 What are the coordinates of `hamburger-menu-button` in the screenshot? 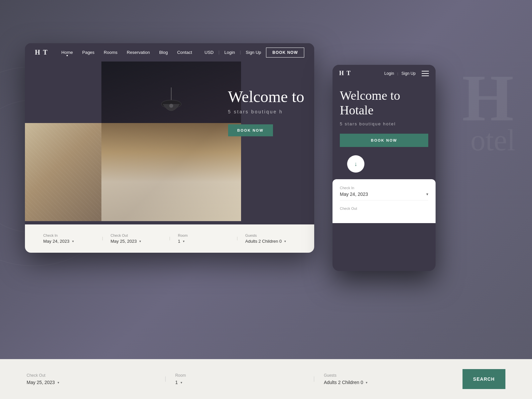 It's located at (425, 73).